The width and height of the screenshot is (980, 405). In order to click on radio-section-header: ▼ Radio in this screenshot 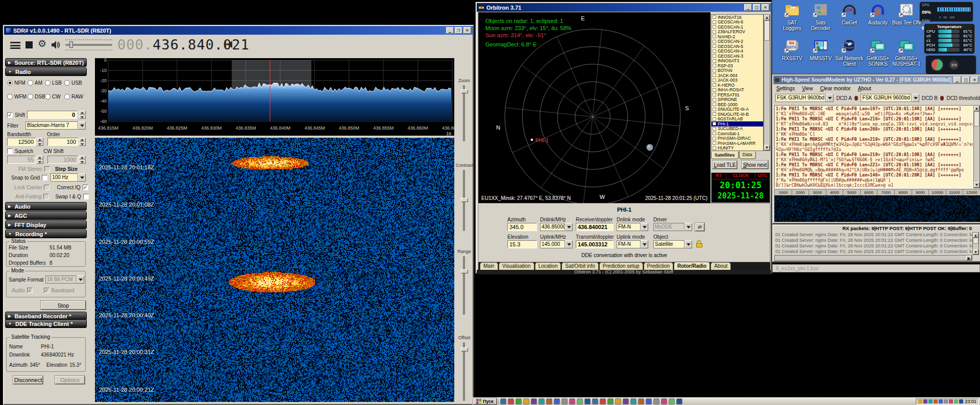, I will do `click(46, 71)`.